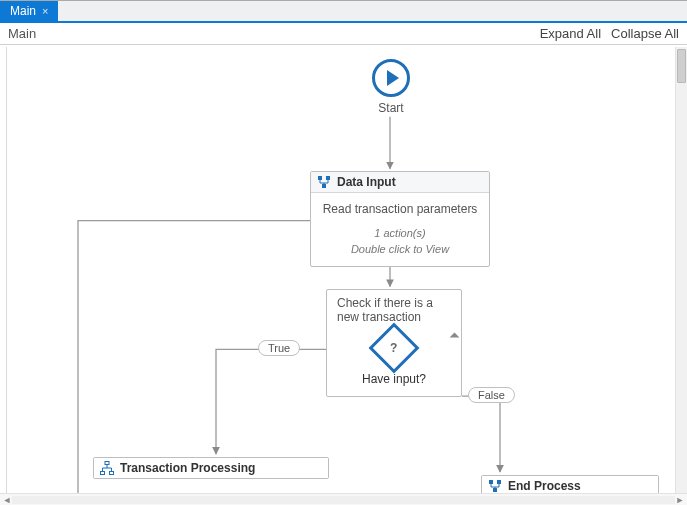 The width and height of the screenshot is (687, 505). I want to click on close-icon: ×, so click(45, 11).